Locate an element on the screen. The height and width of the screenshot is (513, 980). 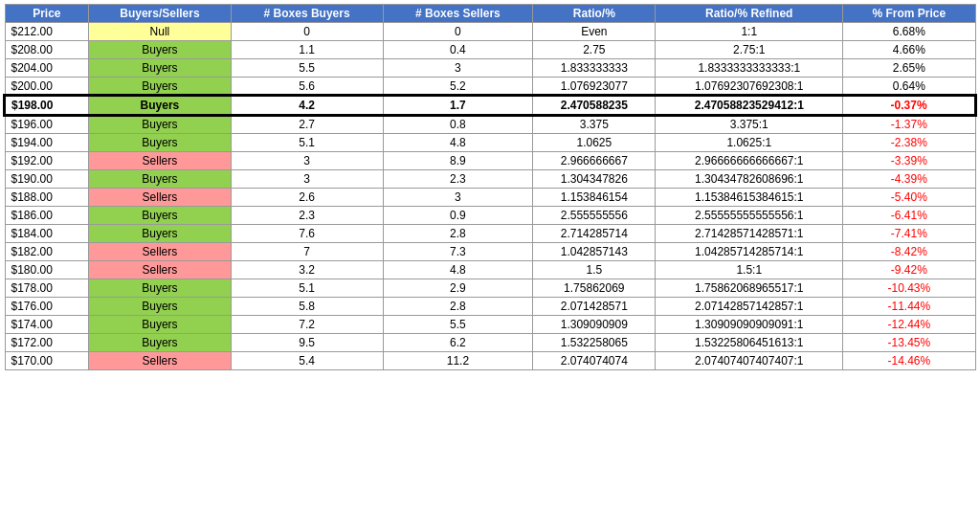
cell-pct-from-price: -4.39% is located at coordinates (909, 180).